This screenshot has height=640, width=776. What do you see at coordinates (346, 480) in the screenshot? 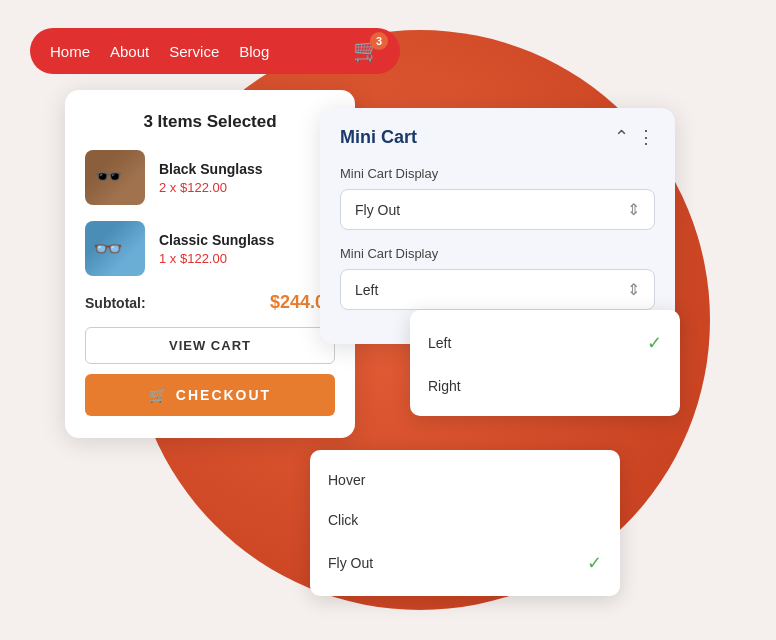
I see `dropdown-display-label-hover: Hover` at bounding box center [346, 480].